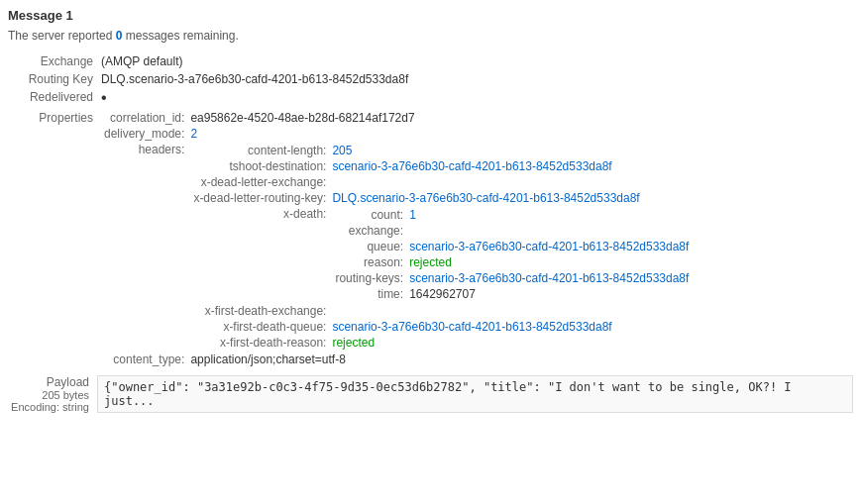 Image resolution: width=861 pixels, height=504 pixels. Describe the element at coordinates (442, 134) in the screenshot. I see `delivery-mode-val: 2` at that location.